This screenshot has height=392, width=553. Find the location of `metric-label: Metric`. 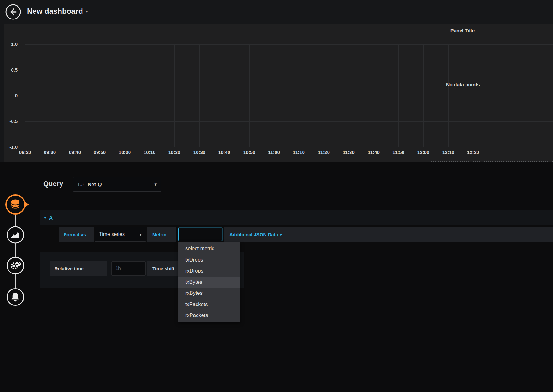

metric-label: Metric is located at coordinates (162, 234).